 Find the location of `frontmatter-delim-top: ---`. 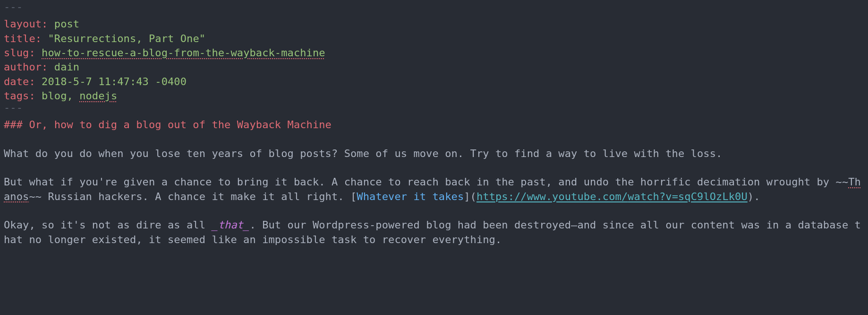

frontmatter-delim-top: --- is located at coordinates (13, 7).